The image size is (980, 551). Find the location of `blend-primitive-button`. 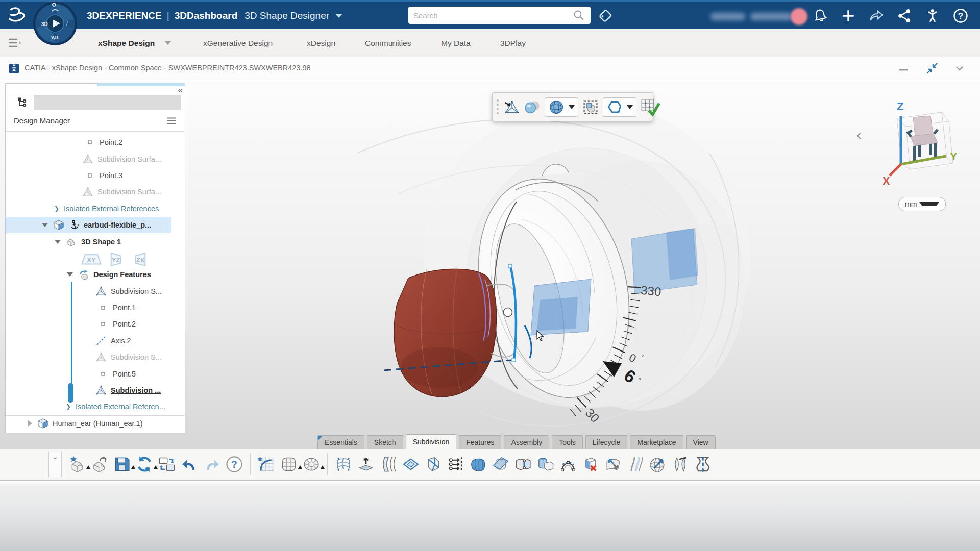

blend-primitive-button is located at coordinates (546, 464).